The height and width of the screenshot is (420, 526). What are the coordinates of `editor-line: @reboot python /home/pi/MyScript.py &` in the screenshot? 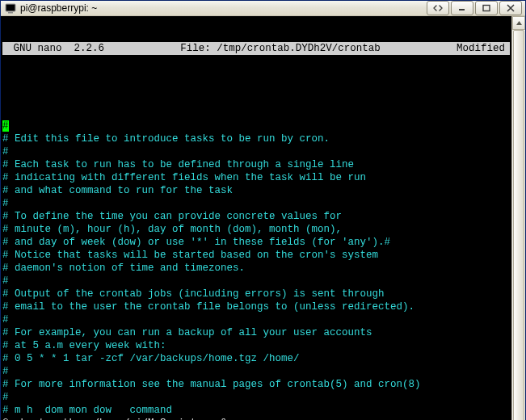 It's located at (256, 418).